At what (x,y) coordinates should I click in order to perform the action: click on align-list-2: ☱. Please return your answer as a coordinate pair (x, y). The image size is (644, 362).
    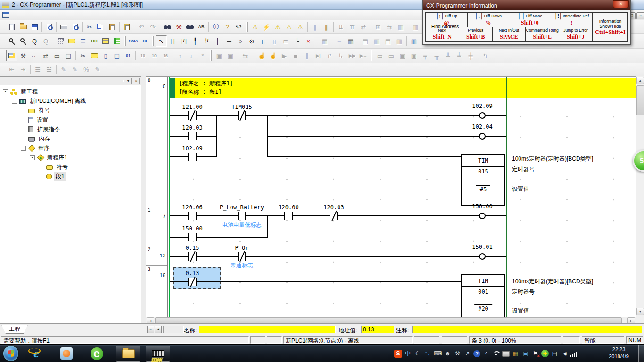
    Looking at the image, I should click on (49, 70).